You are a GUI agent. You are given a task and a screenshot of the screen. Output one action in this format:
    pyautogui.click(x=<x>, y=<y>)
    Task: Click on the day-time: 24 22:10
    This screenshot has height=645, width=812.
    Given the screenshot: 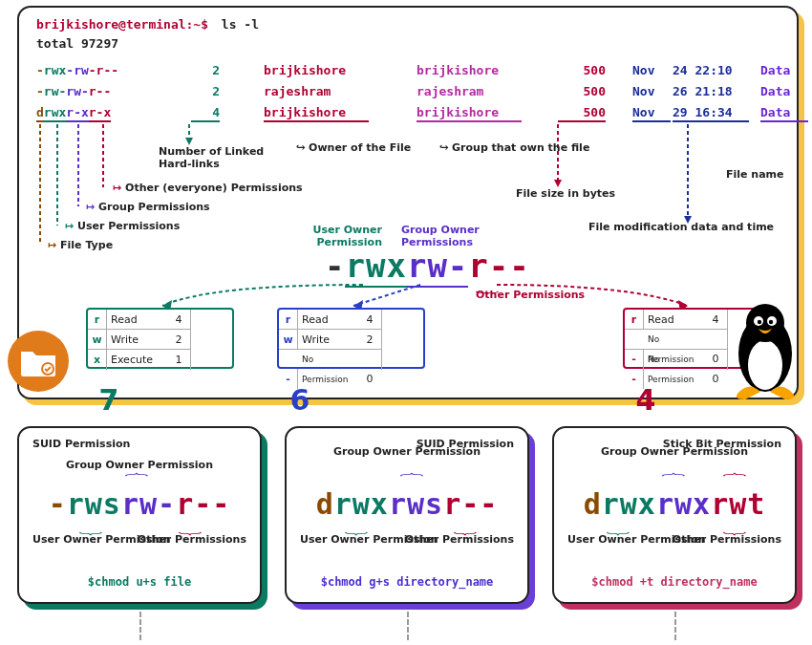 What is the action you would take?
    pyautogui.click(x=711, y=71)
    